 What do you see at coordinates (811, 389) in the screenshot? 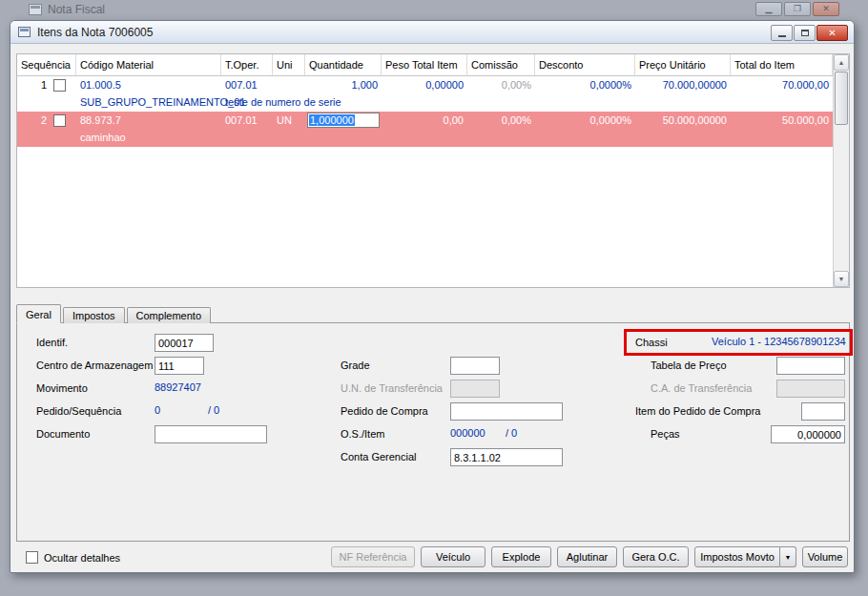
I see `ca-transferencia-input` at bounding box center [811, 389].